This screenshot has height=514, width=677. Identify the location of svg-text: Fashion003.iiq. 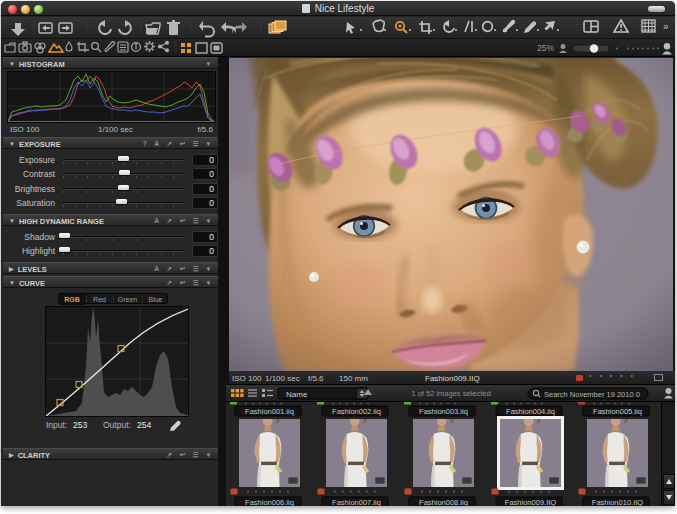
(444, 412).